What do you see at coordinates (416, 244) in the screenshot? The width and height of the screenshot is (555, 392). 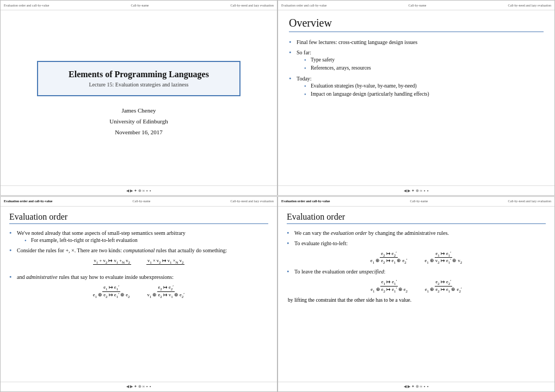 I see `eval-2-b2: To evaluate right-to-left:` at bounding box center [416, 244].